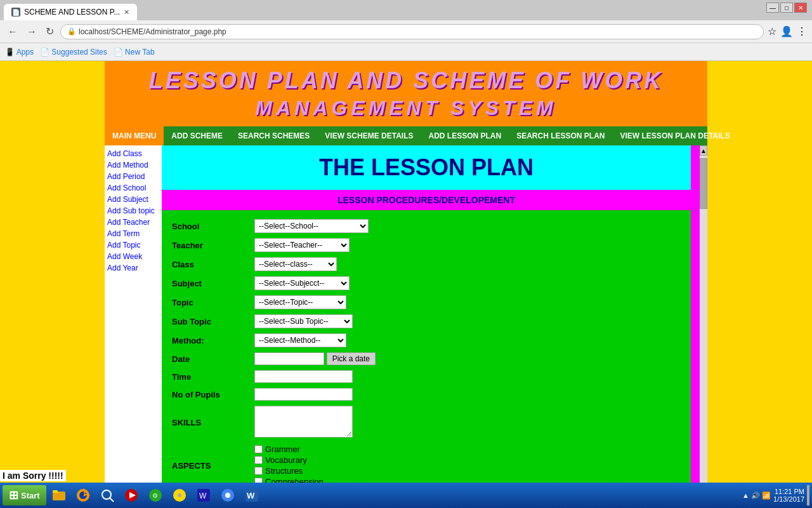 Image resolution: width=812 pixels, height=508 pixels. I want to click on browser-tab: 📄 SCHEME AND LESSON P... ✕, so click(70, 12).